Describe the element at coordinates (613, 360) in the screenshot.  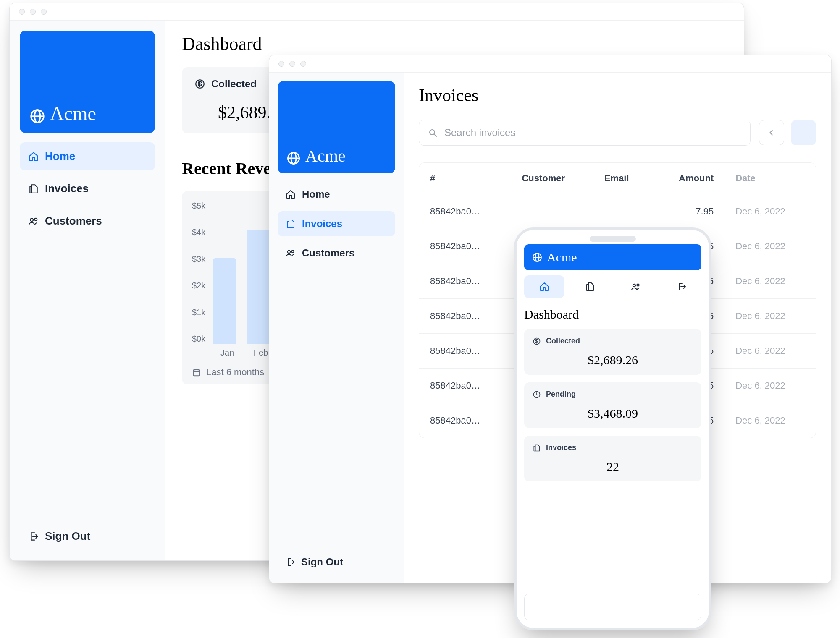
I see `stat-card-value: $2,689.26` at that location.